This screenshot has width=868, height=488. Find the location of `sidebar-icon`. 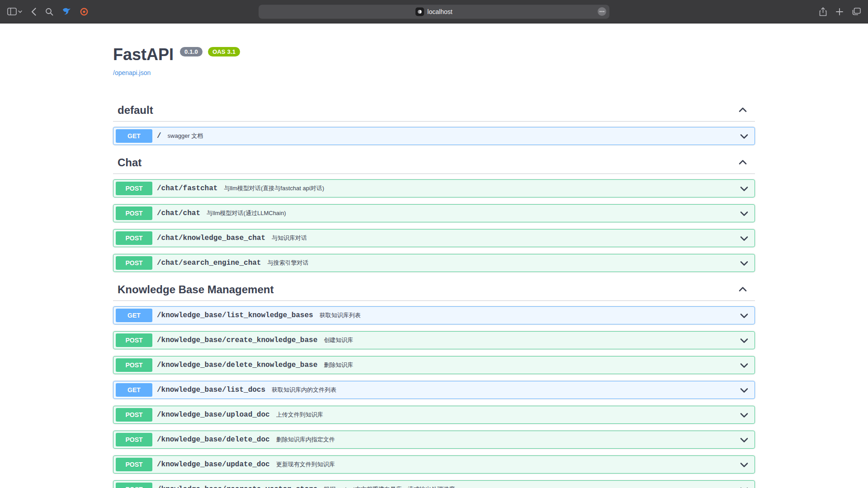

sidebar-icon is located at coordinates (12, 12).